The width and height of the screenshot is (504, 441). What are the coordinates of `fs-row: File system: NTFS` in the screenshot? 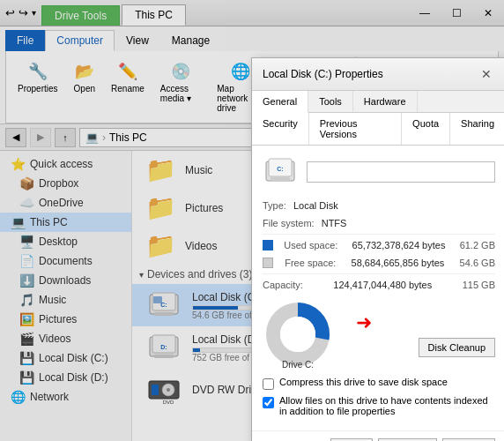 It's located at (379, 223).